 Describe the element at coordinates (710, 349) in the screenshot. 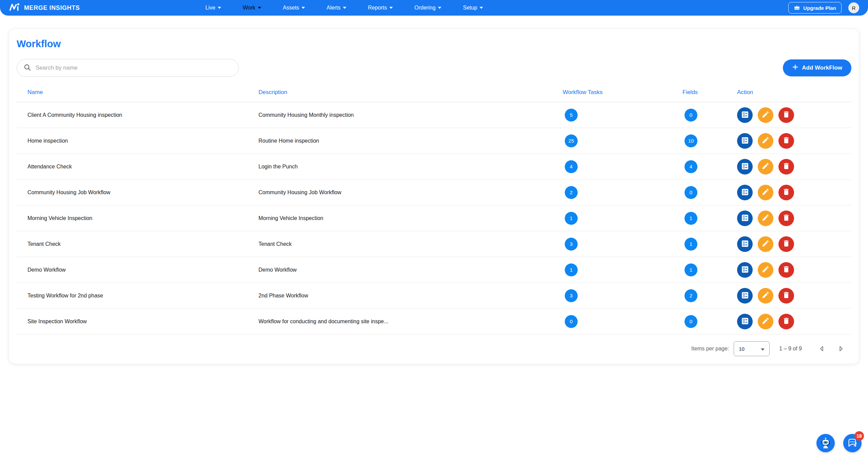

I see `items-per-page-label: Items per page:` at that location.